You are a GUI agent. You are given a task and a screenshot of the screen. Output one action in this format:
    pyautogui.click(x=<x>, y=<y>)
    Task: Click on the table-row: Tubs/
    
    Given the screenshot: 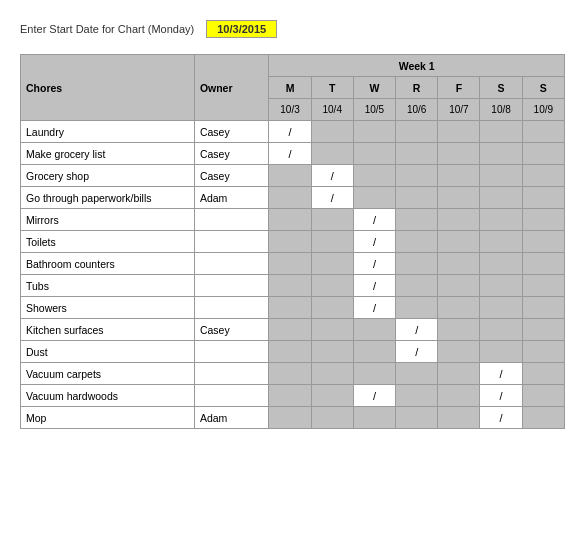 What is the action you would take?
    pyautogui.click(x=293, y=286)
    